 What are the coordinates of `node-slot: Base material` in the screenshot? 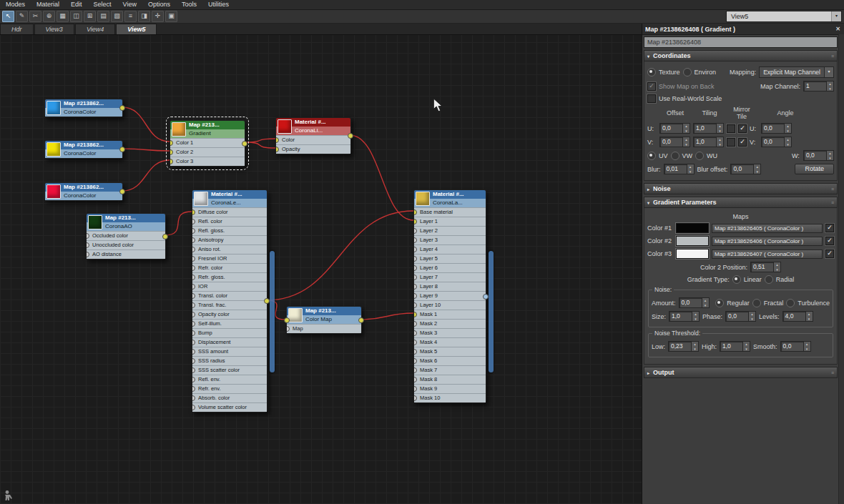 It's located at (450, 212).